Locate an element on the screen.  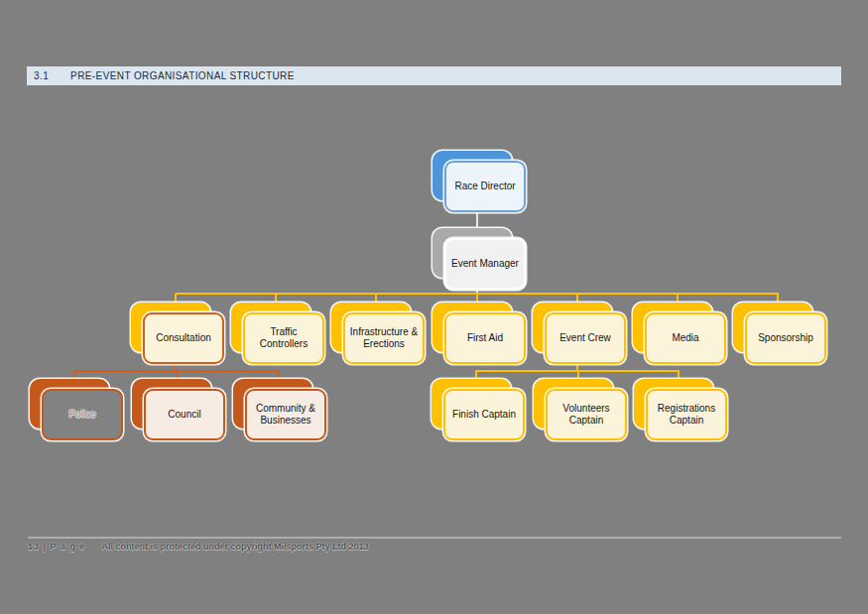
org-node-race-director: Race Director is located at coordinates (477, 181).